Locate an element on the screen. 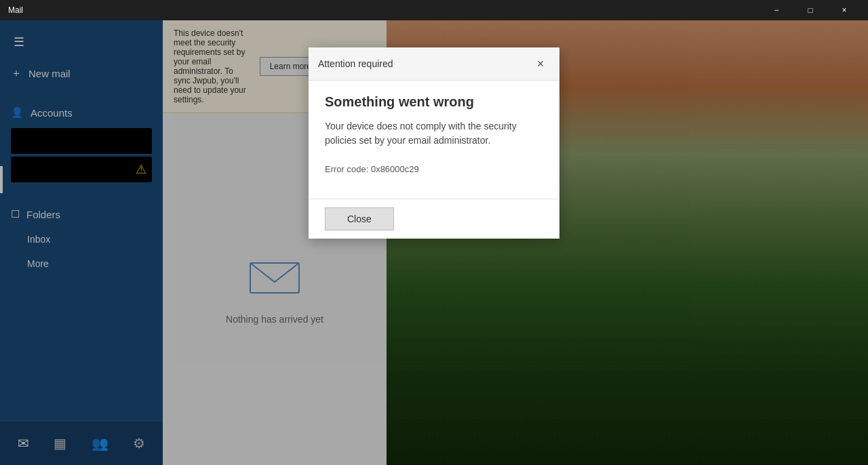  maximize-button: □ is located at coordinates (810, 10).